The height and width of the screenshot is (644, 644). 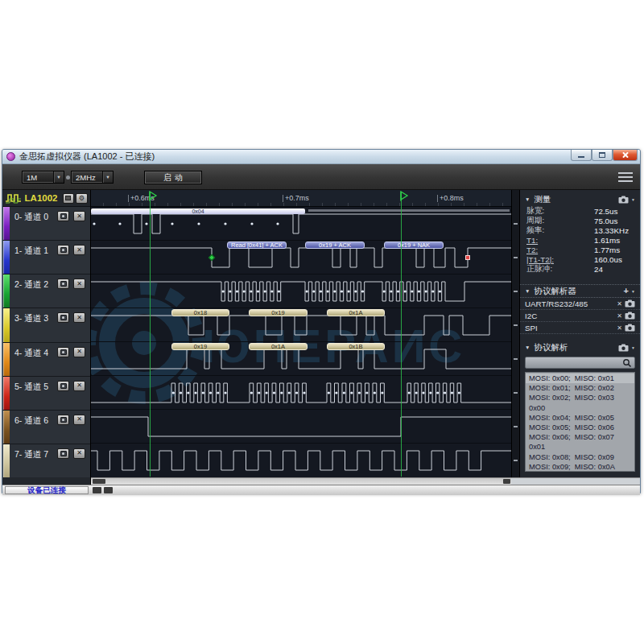 I want to click on list-item: MOSI: 0x00; MISO: 0x01, so click(x=580, y=378).